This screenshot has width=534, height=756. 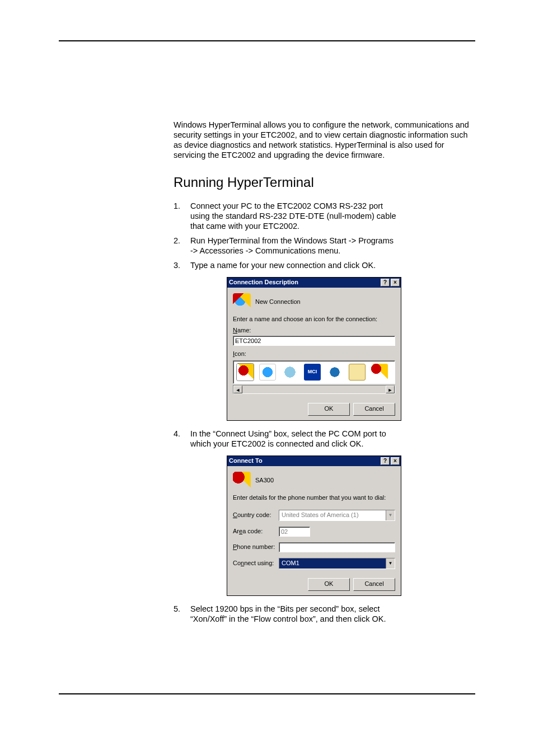 I want to click on icon-option-orb, so click(x=335, y=372).